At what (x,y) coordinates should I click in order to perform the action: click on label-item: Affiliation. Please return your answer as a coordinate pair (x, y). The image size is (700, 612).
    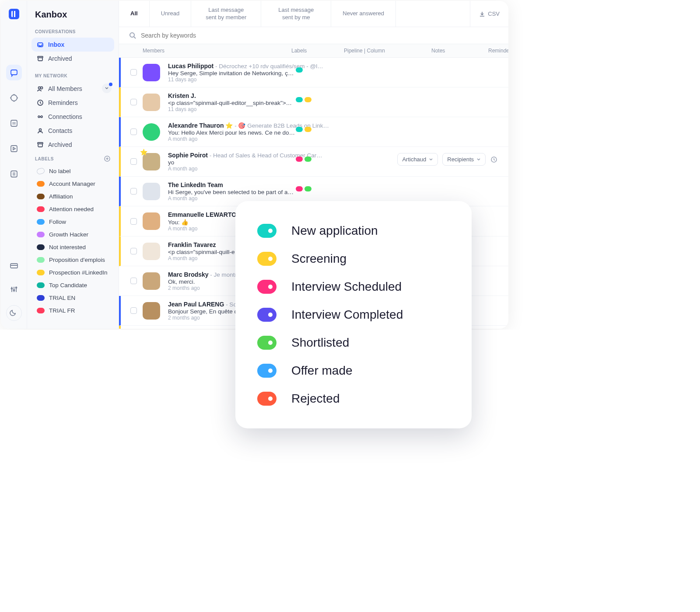
    Looking at the image, I should click on (73, 197).